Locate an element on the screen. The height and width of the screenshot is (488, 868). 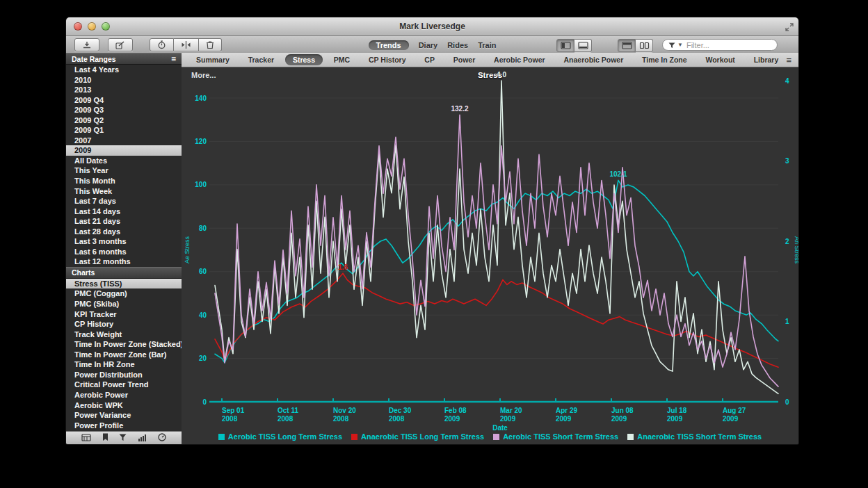
tab-library: Library is located at coordinates (766, 60).